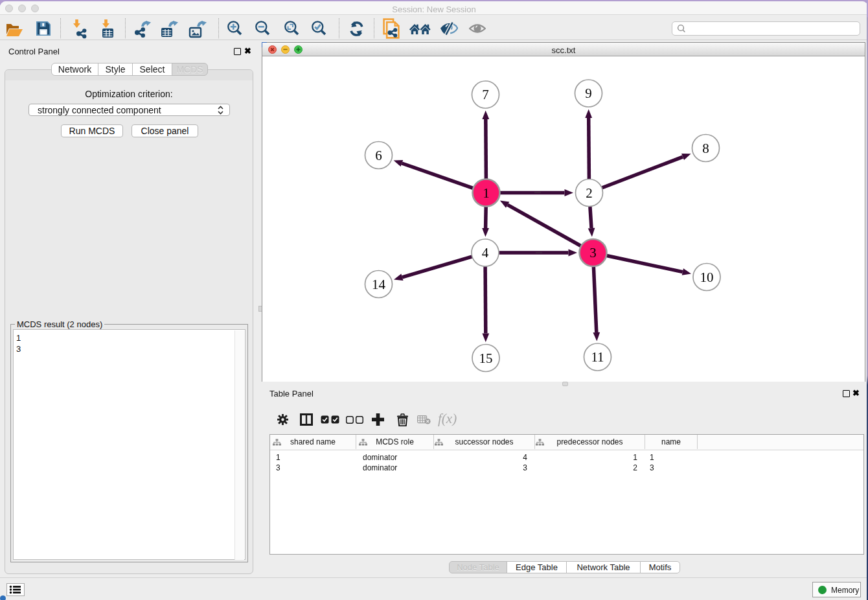 The height and width of the screenshot is (600, 868). What do you see at coordinates (486, 358) in the screenshot?
I see `svg-text: 15` at bounding box center [486, 358].